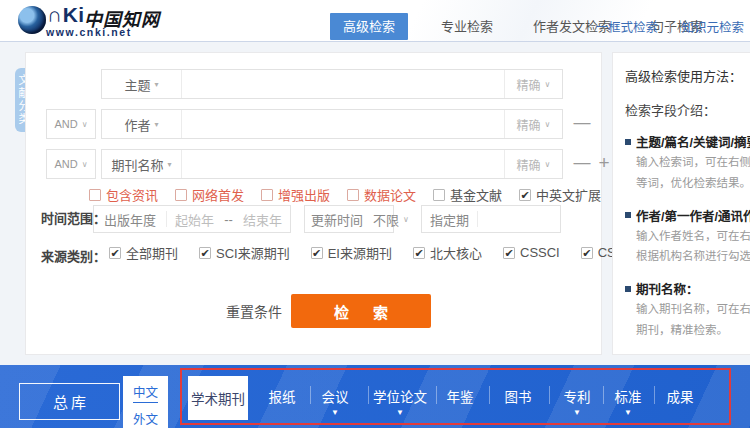  Describe the element at coordinates (468, 194) in the screenshot. I see `filter-option: 基金文献` at that location.